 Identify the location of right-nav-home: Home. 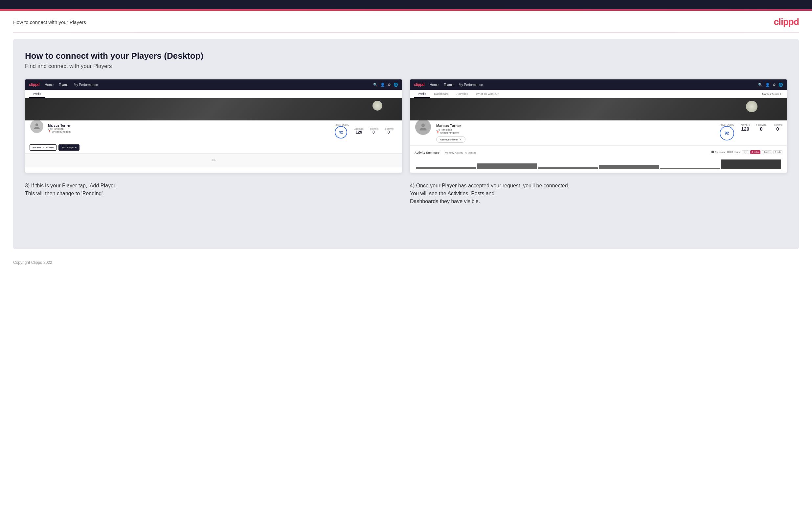
(434, 85).